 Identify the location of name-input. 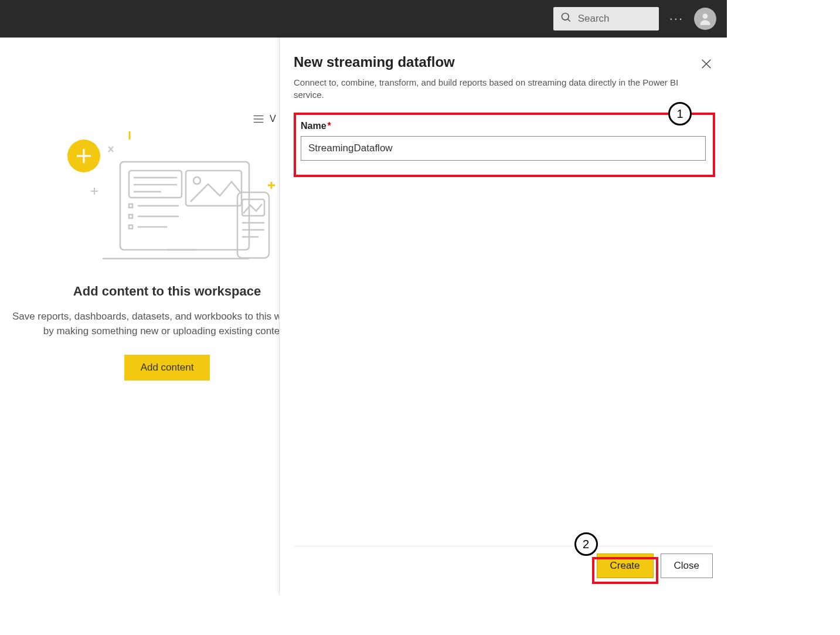
(503, 148).